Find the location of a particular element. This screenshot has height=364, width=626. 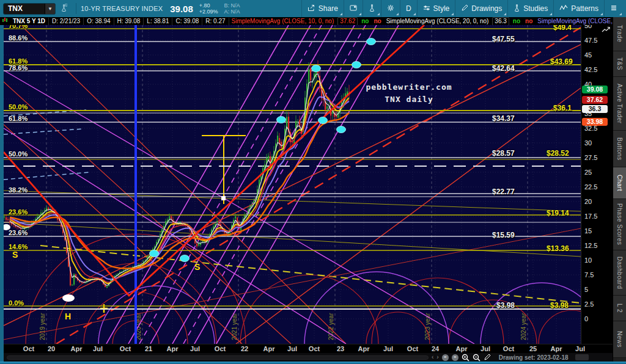

price-bubble: 36.3 is located at coordinates (595, 109).